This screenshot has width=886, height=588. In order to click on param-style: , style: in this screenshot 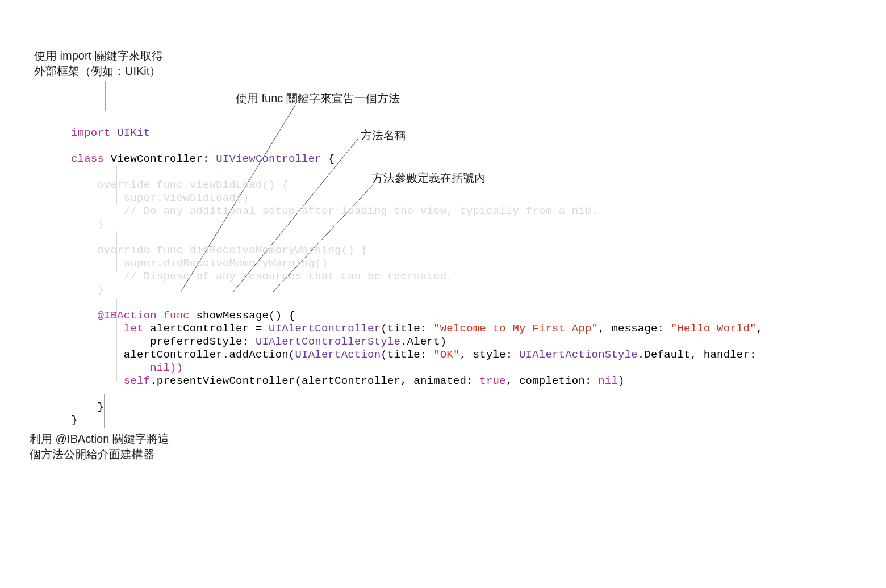, I will do `click(486, 355)`.